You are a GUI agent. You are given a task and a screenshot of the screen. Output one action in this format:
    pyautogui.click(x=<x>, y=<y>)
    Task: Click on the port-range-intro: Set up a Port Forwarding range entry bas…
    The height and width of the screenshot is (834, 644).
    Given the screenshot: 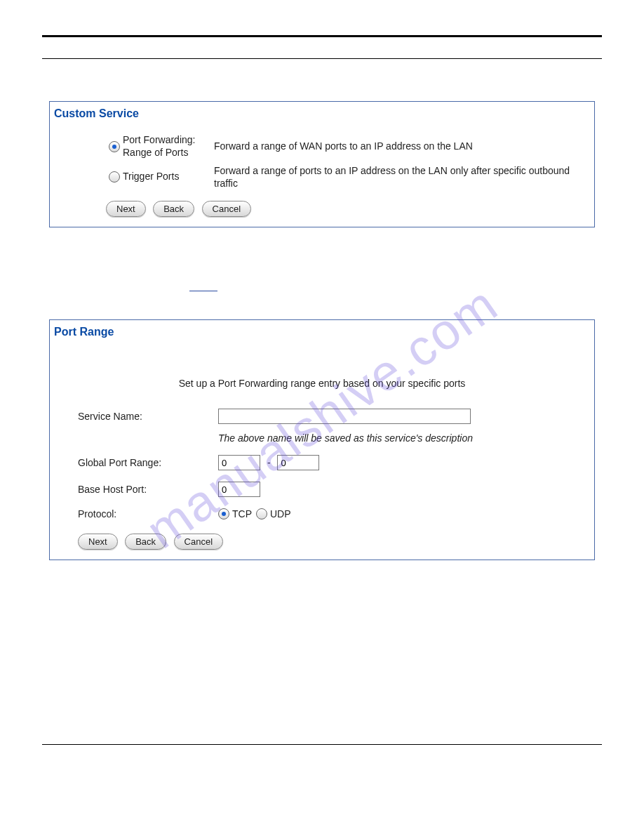 What is the action you would take?
    pyautogui.click(x=322, y=376)
    